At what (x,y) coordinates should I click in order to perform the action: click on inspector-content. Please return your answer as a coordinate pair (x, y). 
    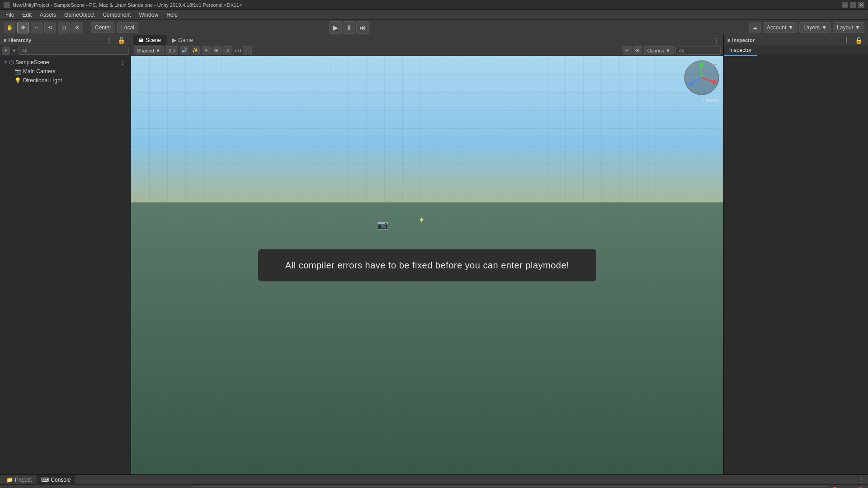
    Looking at the image, I should click on (796, 265).